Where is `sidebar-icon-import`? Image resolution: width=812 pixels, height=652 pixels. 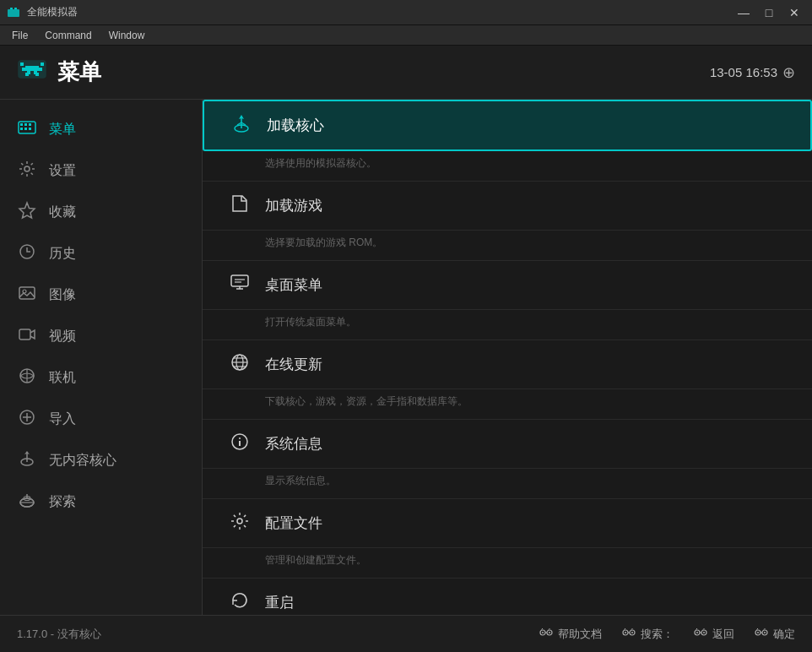
sidebar-icon-import is located at coordinates (27, 419).